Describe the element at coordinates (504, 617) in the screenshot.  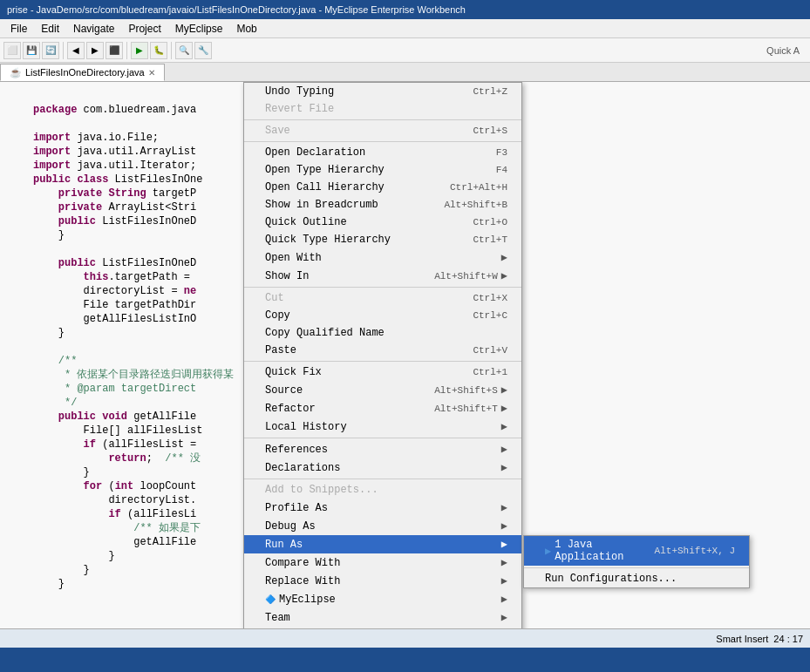
I see `menu-team-arrow: ▶` at that location.